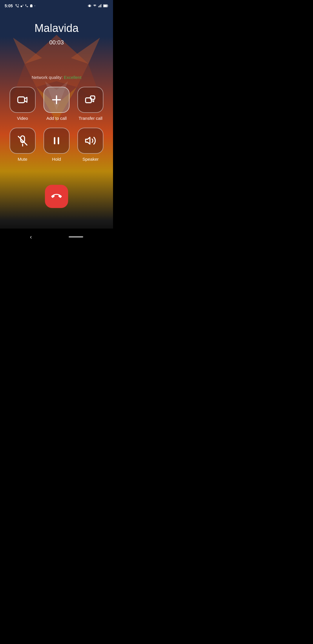 Image resolution: width=313 pixels, height=644 pixels. Describe the element at coordinates (90, 118) in the screenshot. I see `transfer-call-label: Transfer call` at that location.